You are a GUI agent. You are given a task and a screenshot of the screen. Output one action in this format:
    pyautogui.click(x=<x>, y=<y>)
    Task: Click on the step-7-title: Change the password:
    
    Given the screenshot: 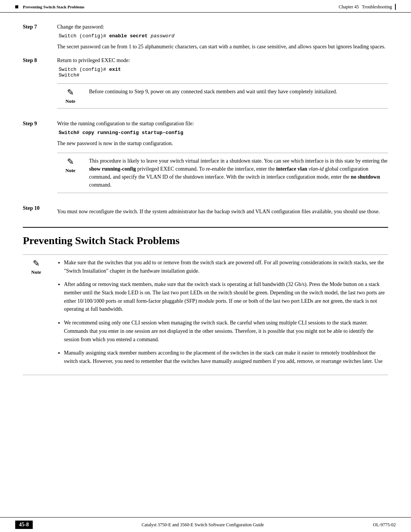 What is the action you would take?
    pyautogui.click(x=223, y=27)
    